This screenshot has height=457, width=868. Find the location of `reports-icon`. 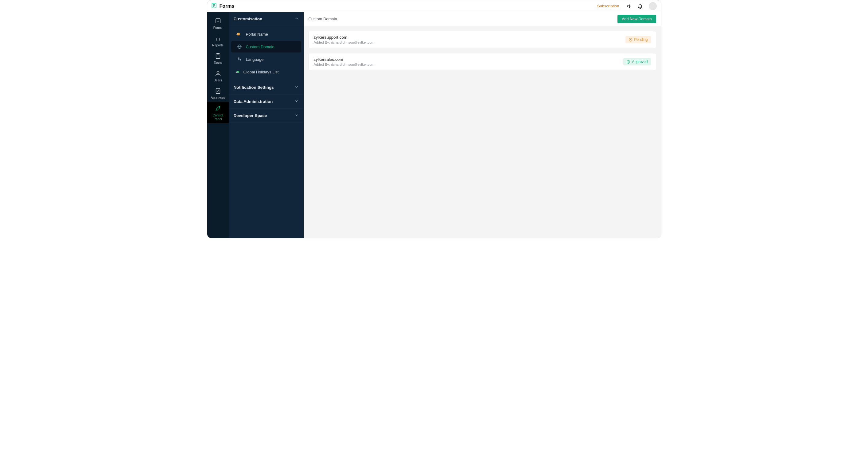

reports-icon is located at coordinates (218, 38).